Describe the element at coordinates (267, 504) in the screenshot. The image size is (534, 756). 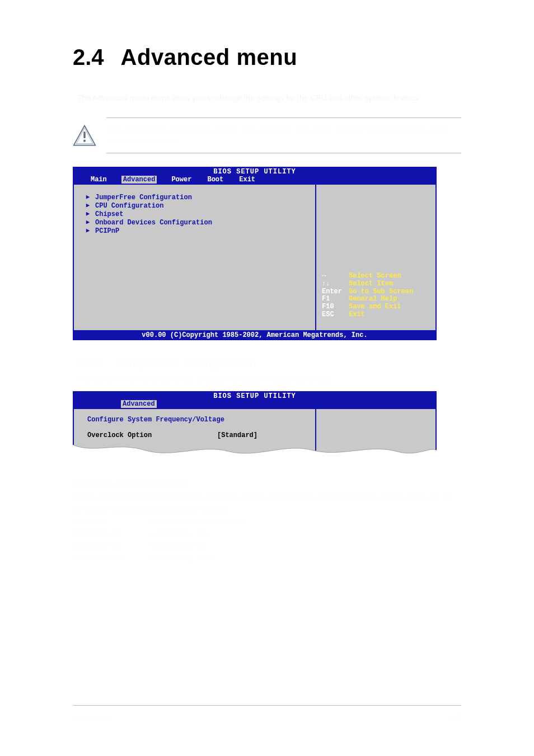
I see `option-desc-text: Allows selection of CPU overclocking opt…` at that location.